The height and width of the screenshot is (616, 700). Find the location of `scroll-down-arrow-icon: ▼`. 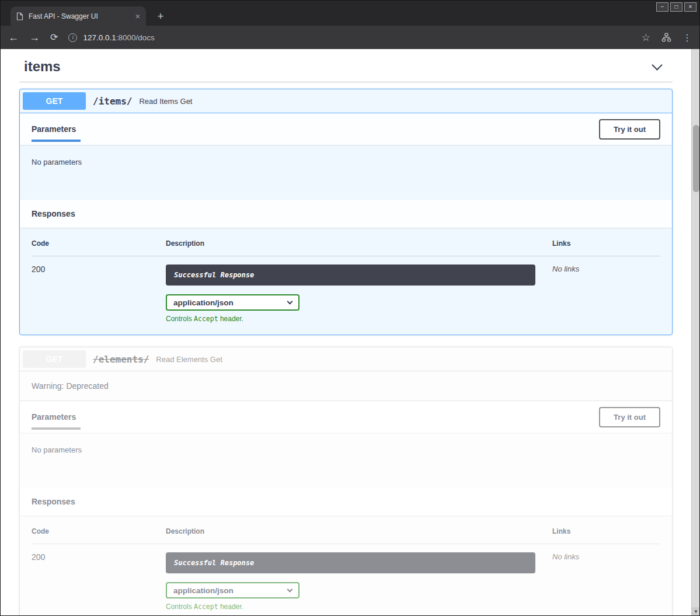

scroll-down-arrow-icon: ▼ is located at coordinates (696, 612).